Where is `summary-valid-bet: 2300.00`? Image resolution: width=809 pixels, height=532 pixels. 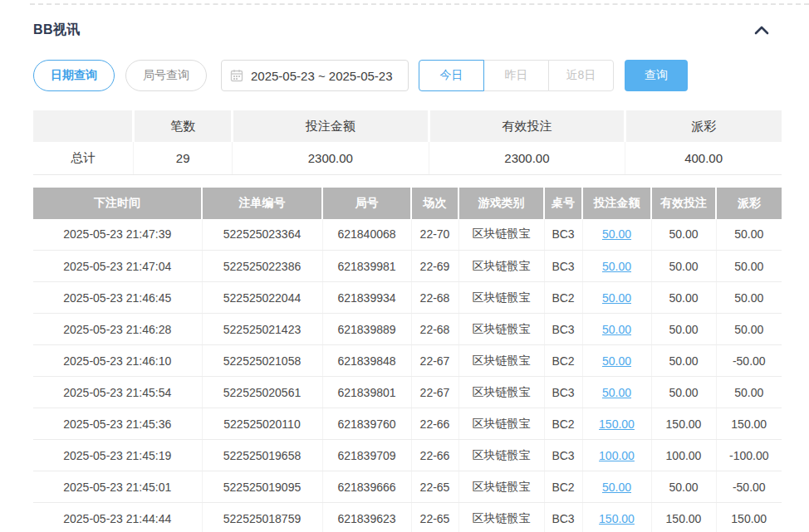 summary-valid-bet: 2300.00 is located at coordinates (527, 158).